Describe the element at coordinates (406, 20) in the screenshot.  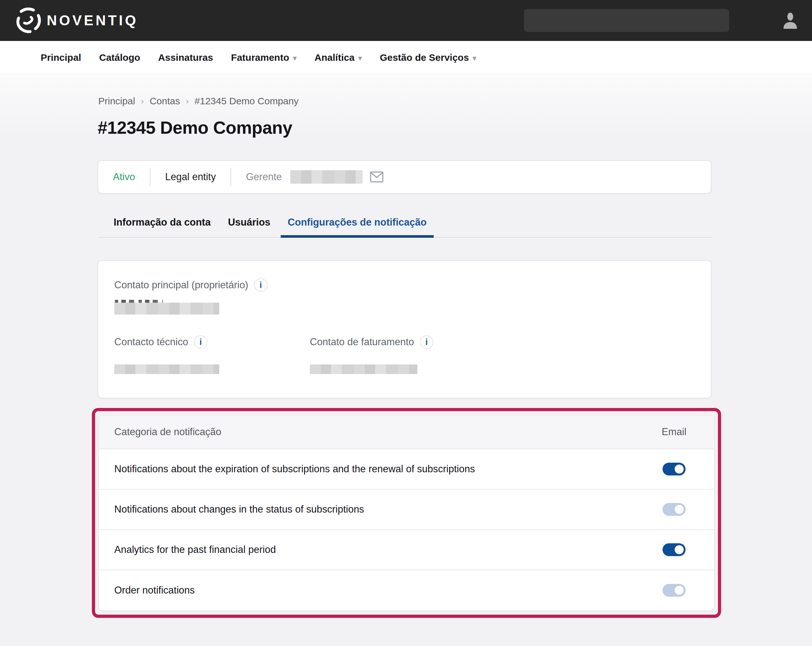
I see `app-header: NOVENTIQ` at that location.